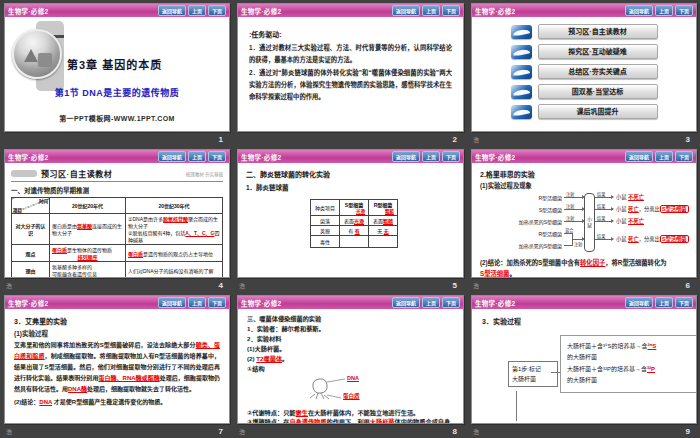 Image resolution: width=700 pixels, height=438 pixels. What do you see at coordinates (354, 242) in the screenshot?
I see `table-row: 毒性` at bounding box center [354, 242].